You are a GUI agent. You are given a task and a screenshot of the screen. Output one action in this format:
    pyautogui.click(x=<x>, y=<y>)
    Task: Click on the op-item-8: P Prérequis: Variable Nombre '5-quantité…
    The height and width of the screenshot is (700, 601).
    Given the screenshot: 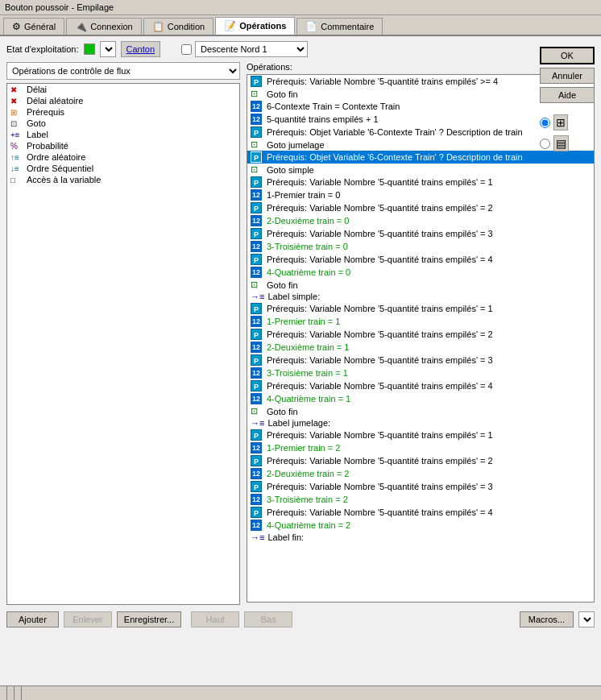 What is the action you would take?
    pyautogui.click(x=421, y=182)
    